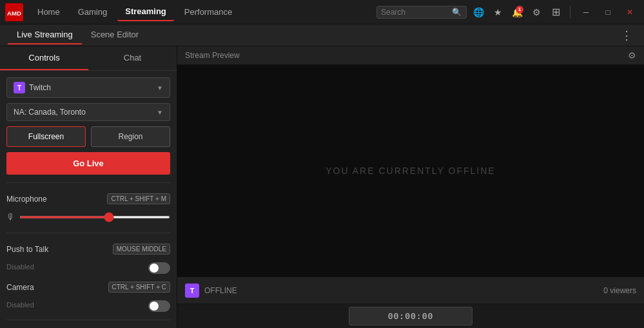  I want to click on microphone-slider, so click(95, 217).